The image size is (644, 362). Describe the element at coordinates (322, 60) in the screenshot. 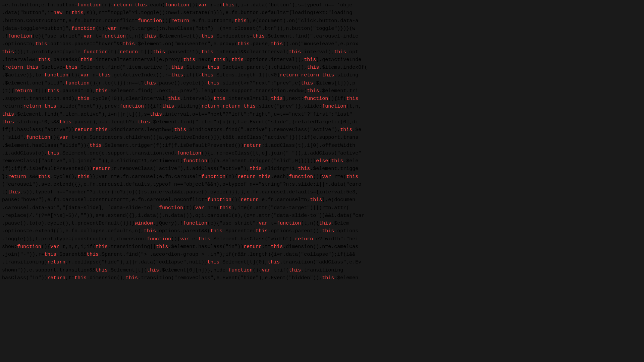

I see `code-line: .interval&&!this.paused&&(this.interval=…` at that location.